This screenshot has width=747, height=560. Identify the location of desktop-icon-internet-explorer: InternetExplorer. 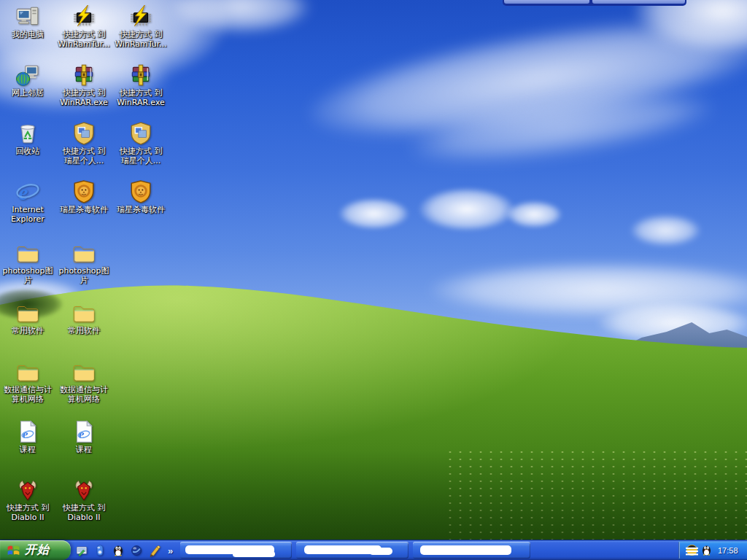
(28, 201).